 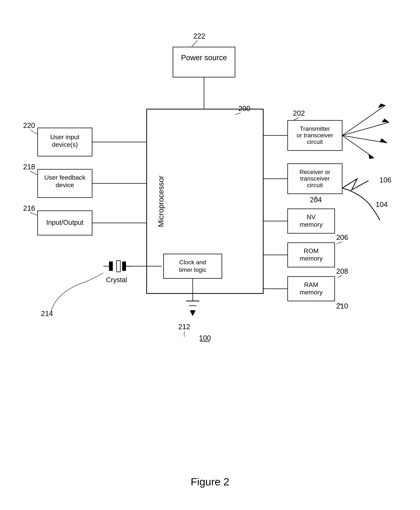 What do you see at coordinates (65, 222) in the screenshot?
I see `svg-text: Input/Output` at bounding box center [65, 222].